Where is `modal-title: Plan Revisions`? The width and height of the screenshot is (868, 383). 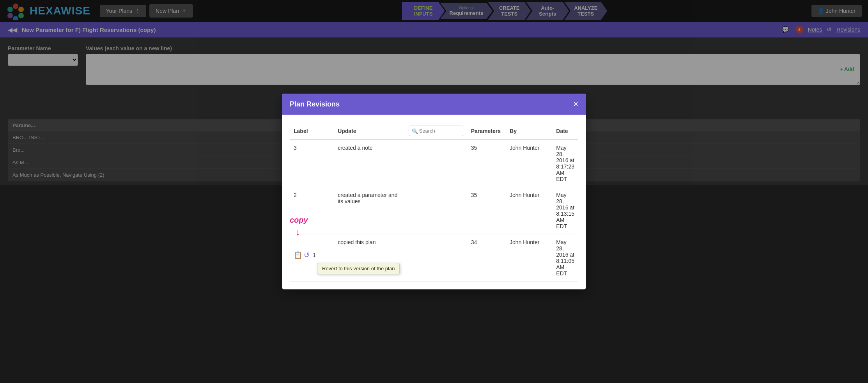 modal-title: Plan Revisions is located at coordinates (315, 105).